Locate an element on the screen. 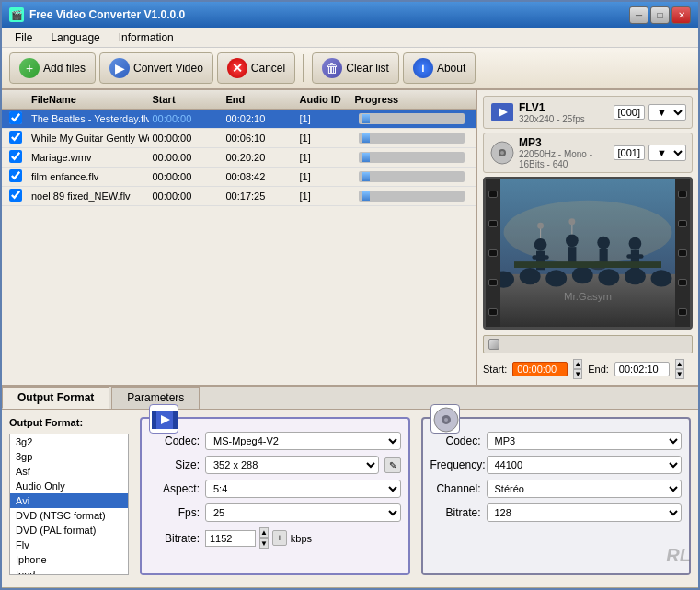  audio-stream-select: ▼ is located at coordinates (668, 153).